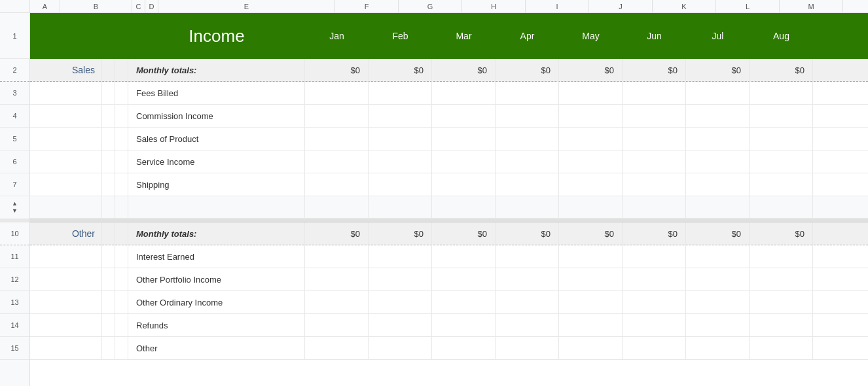  What do you see at coordinates (717, 348) in the screenshot?
I see `other-item-jul` at bounding box center [717, 348].